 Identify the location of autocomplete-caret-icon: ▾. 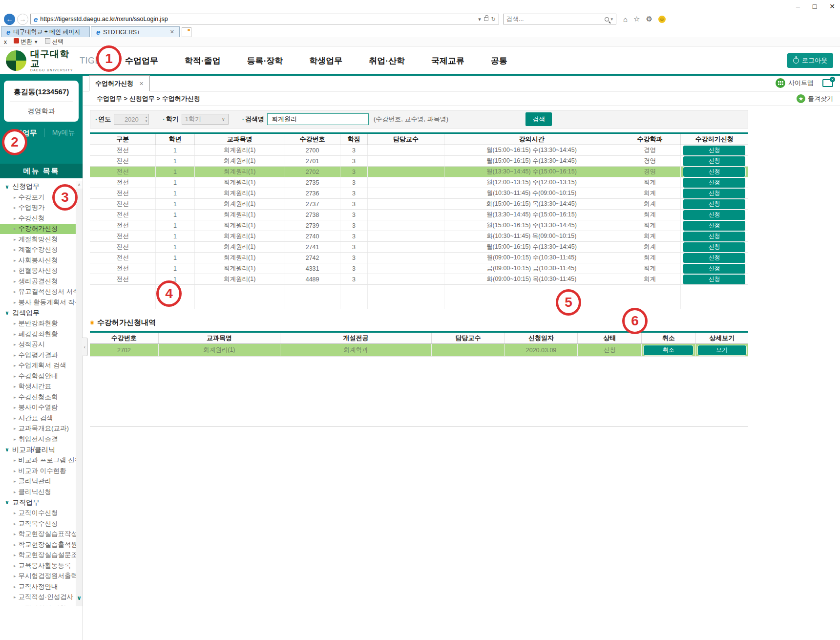
(480, 20).